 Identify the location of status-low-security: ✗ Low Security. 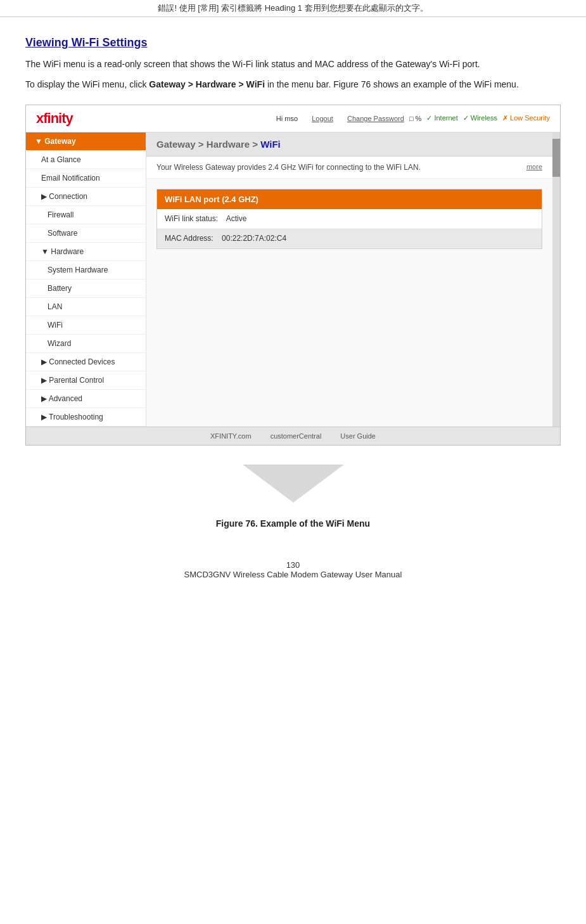
(526, 118).